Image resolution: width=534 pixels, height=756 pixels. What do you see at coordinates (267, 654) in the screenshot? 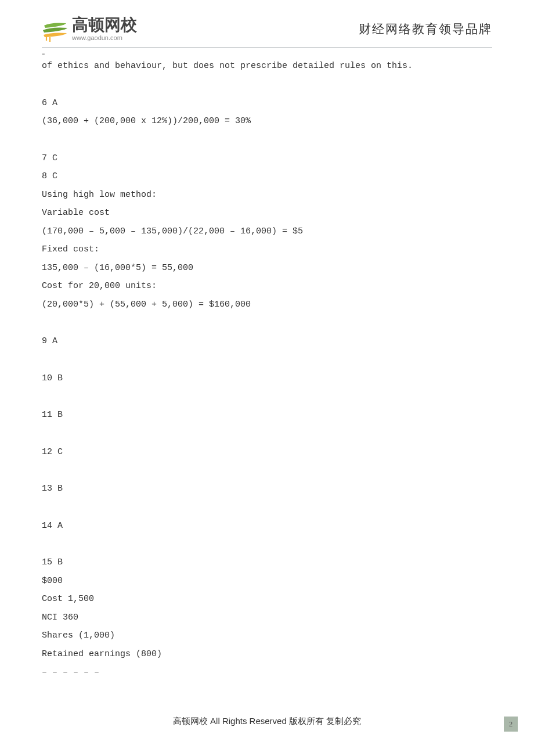
I see `answer-15-re: Retained earnings (800)` at bounding box center [267, 654].